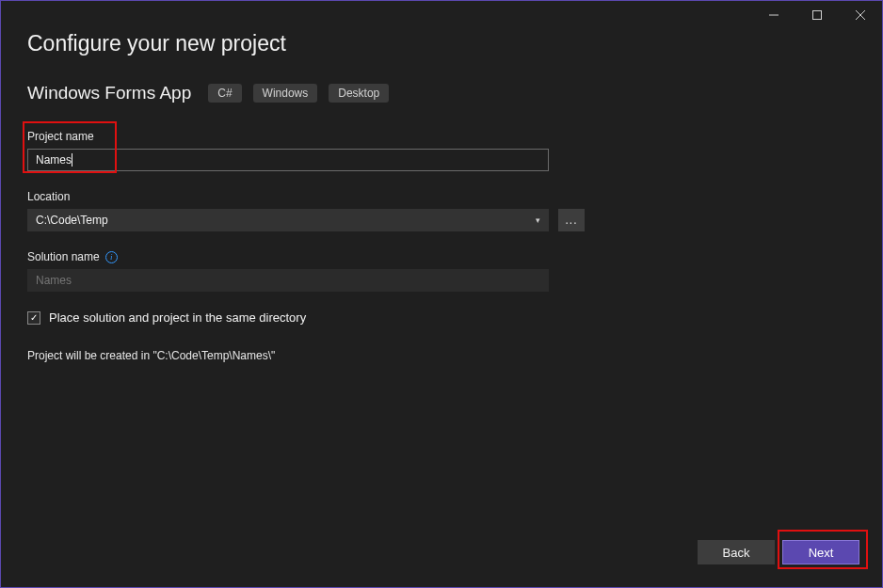 This screenshot has height=588, width=883. I want to click on solution-name-input, so click(288, 280).